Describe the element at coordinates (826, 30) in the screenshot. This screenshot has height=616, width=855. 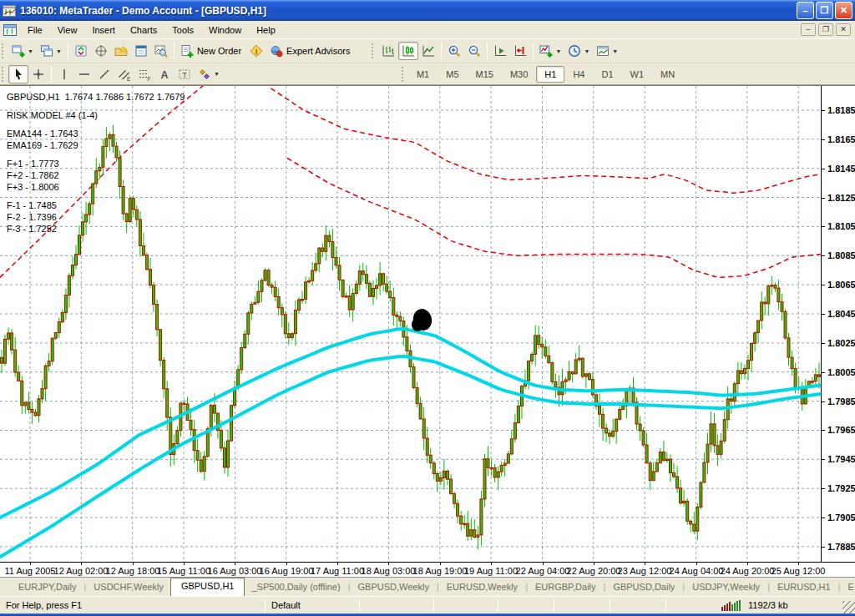
I see `child-restore-button: ❐` at that location.